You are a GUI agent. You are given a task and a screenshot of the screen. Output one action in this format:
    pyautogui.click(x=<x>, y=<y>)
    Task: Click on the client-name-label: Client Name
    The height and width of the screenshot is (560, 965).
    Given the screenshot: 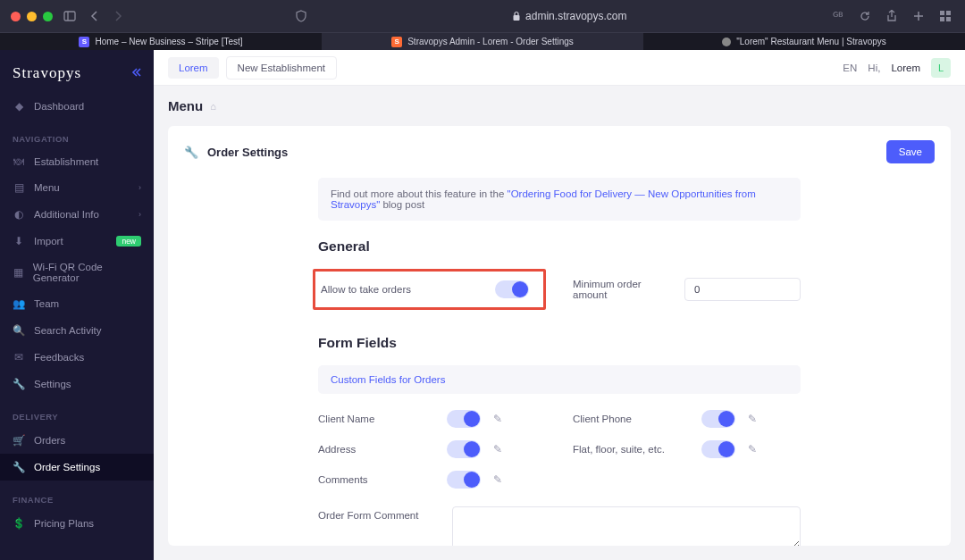 What is the action you would take?
    pyautogui.click(x=376, y=419)
    